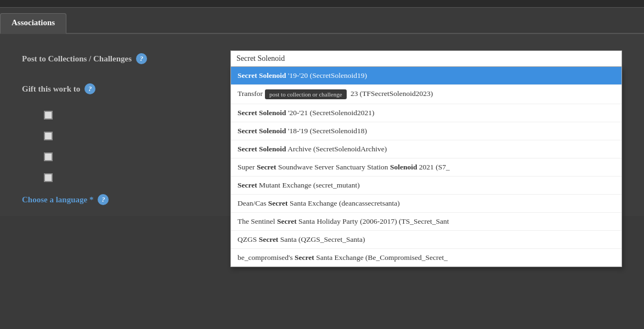 This screenshot has height=329, width=644. I want to click on dropdown-item-3: Secret Solenoid '20-'21 (SecretSolenoid2…, so click(426, 113).